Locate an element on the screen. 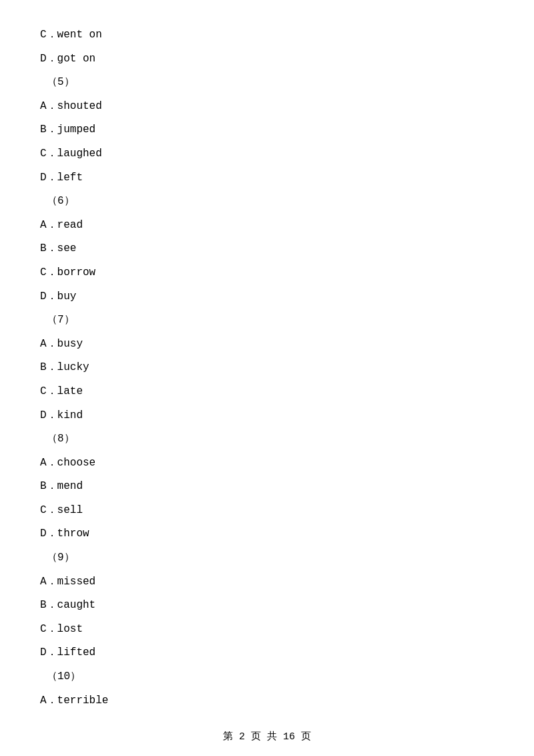 This screenshot has width=534, height=756. line-num-6: （6） is located at coordinates (270, 202).